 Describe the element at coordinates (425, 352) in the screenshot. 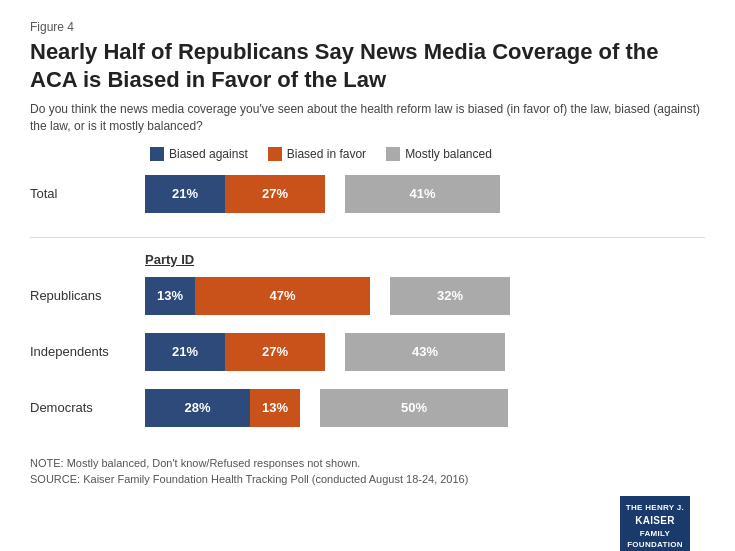

I see `bars-independents: 21% 27% 43%` at that location.